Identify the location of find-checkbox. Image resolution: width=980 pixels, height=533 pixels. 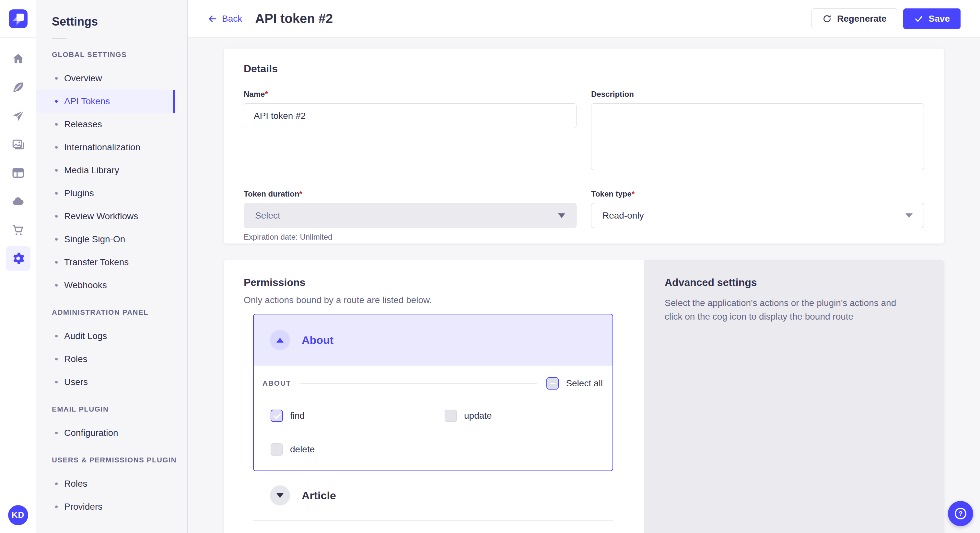
(277, 416).